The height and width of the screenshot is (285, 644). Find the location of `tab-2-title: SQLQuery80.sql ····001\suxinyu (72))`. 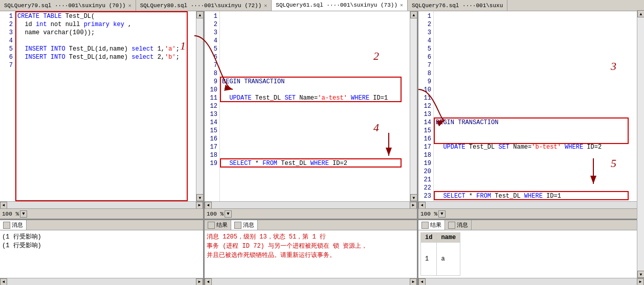

tab-2-title: SQLQuery80.sql ····001\suxinyu (72)) is located at coordinates (201, 6).